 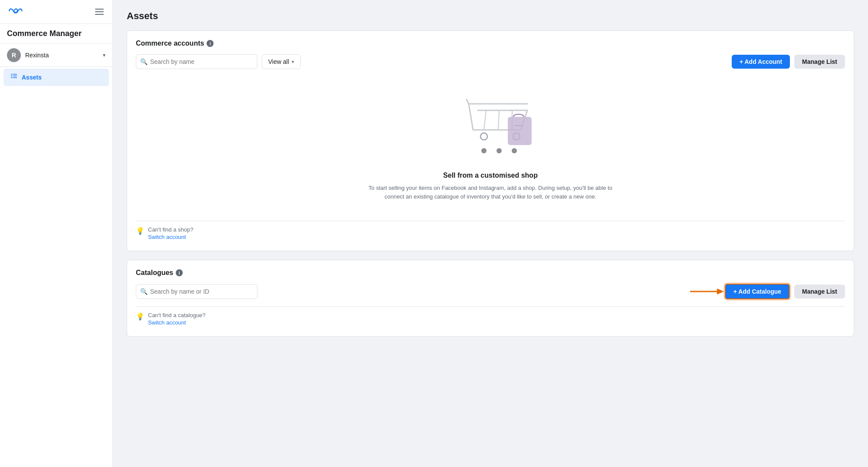 I want to click on catalogues-toolbar: 🔍 + Add Catalogue Manage List, so click(x=490, y=291).